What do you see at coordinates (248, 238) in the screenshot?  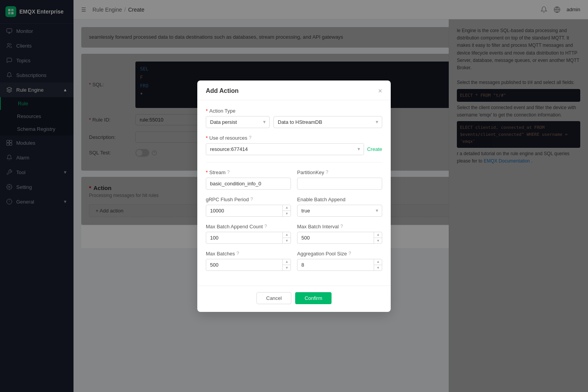 I see `max-batch-count-wrapper: ▲ ▼` at bounding box center [248, 238].